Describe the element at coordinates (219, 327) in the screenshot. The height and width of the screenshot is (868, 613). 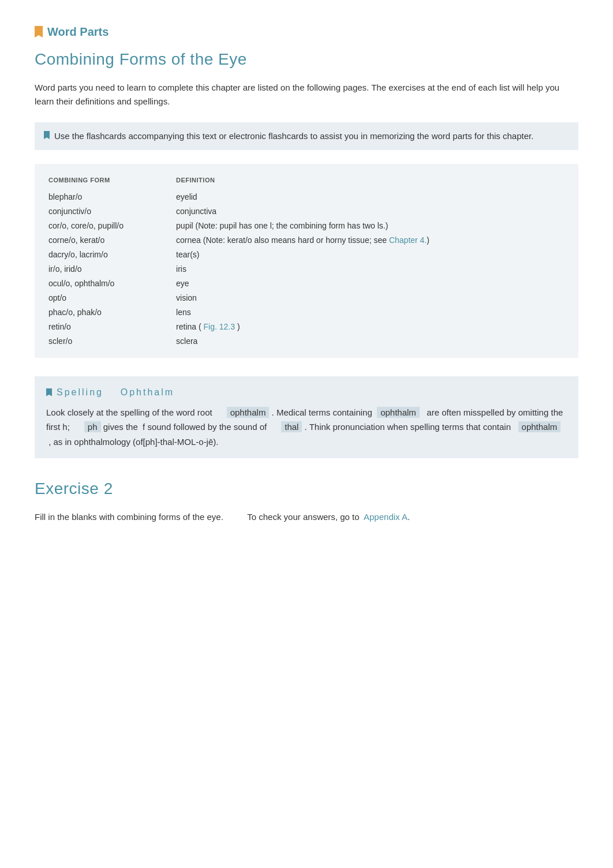
I see `fig123-link: Fig. 12.3` at that location.